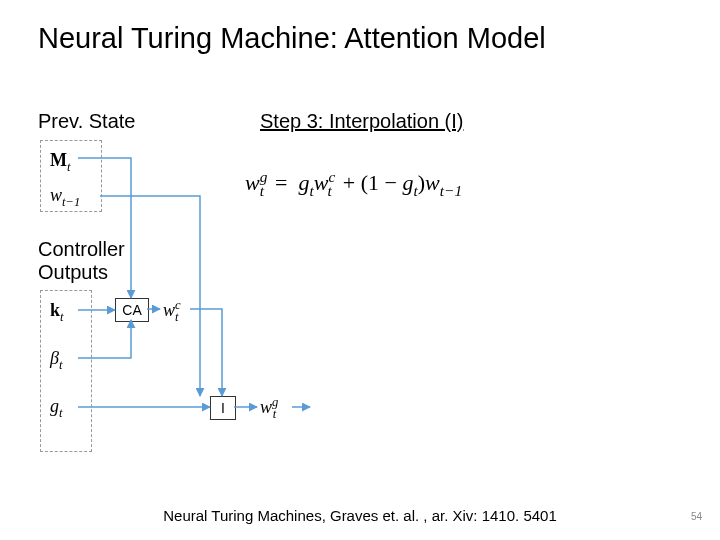 The width and height of the screenshot is (720, 540). I want to click on citation-text: Neural Turing Machines, Graves et. al. ,…, so click(360, 516).